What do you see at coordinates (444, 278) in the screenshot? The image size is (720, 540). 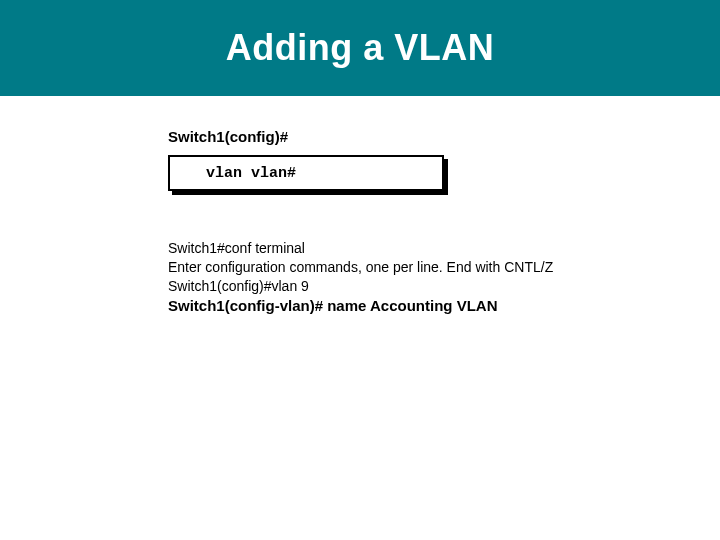 I see `cli-transcript: Switch1#conf terminal Enter configuratio…` at bounding box center [444, 278].